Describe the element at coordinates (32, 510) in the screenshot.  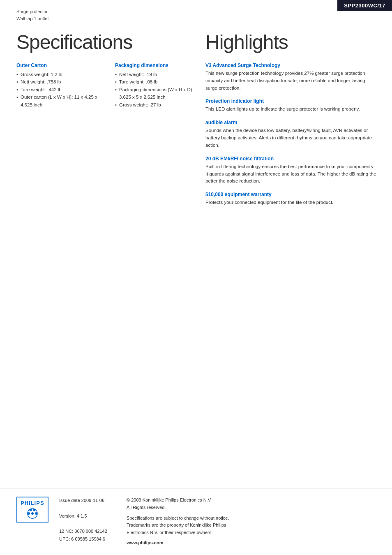
I see `philips-logo-box: PHILIPS` at that location.